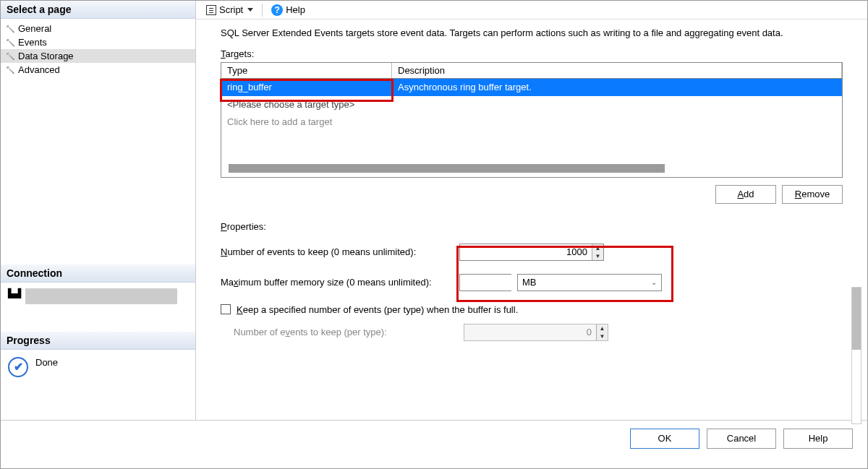  Describe the element at coordinates (665, 439) in the screenshot. I see `ok-button: OK` at that location.